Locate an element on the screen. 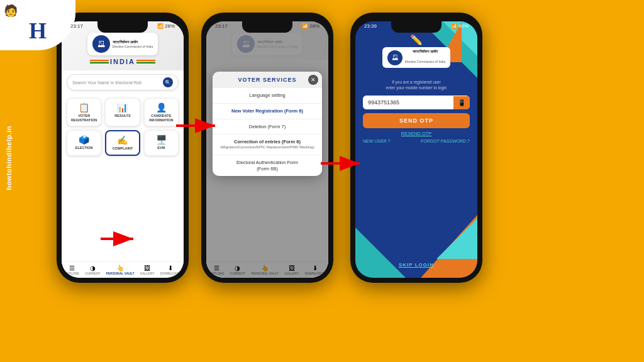 The height and width of the screenshot is (362, 644). login-eci-emblem: 🗳 is located at coordinates (395, 58).